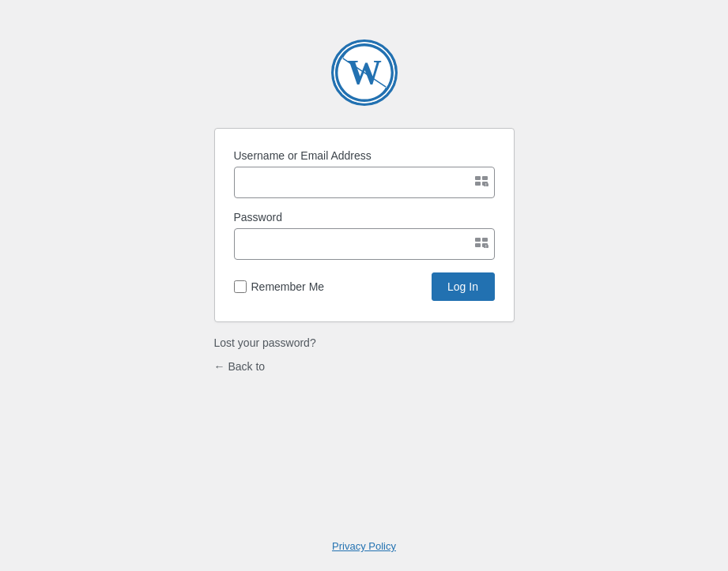 This screenshot has width=728, height=571. I want to click on below-login-links: Lost your password? ← Back to, so click(364, 355).